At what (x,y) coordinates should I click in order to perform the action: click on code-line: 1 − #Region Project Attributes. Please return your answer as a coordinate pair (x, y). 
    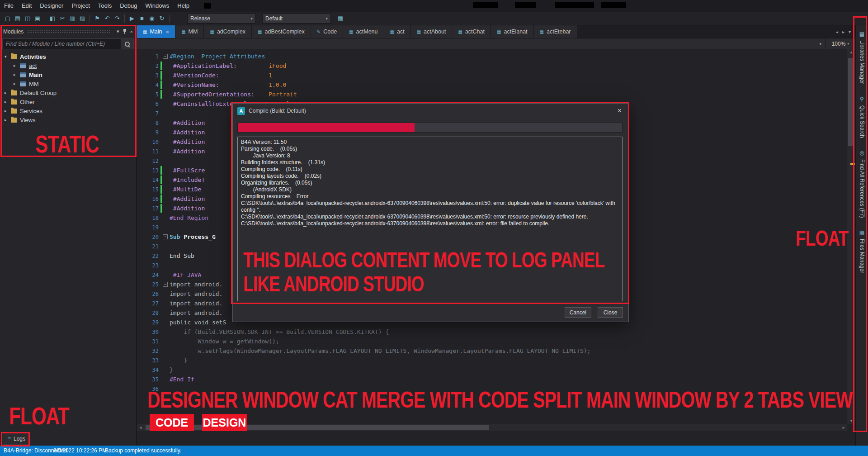
    Looking at the image, I should click on (492, 56).